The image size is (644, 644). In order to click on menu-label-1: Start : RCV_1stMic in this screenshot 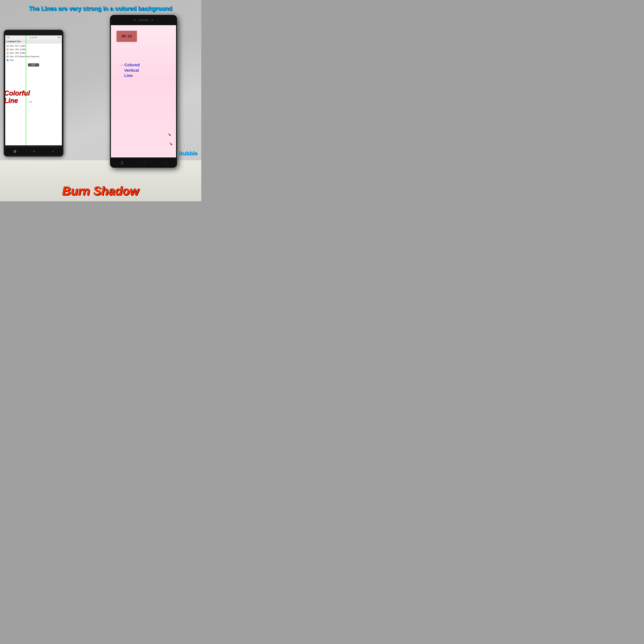, I will do `click(18, 46)`.